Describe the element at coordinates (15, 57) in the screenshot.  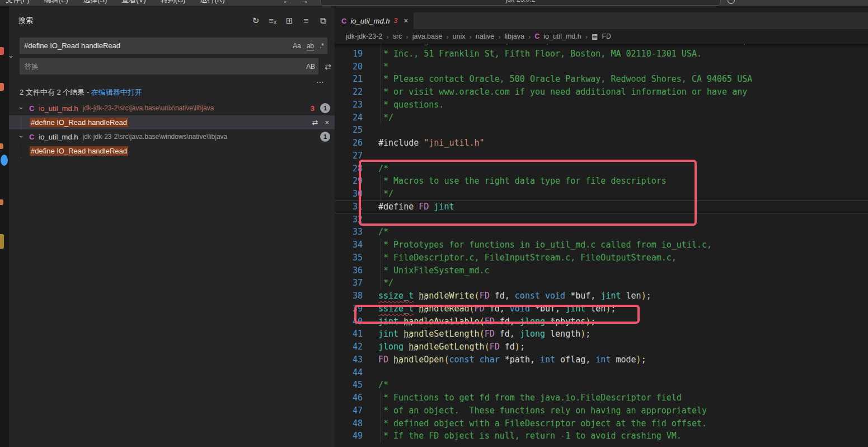
I see `toggle-replace-chevron: ›` at that location.